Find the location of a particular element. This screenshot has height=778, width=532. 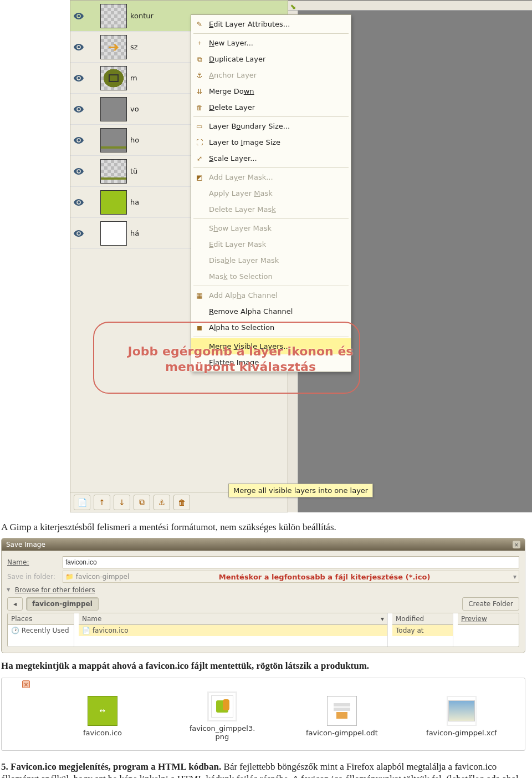

path-current-button: favicon-gimppel is located at coordinates (62, 604).